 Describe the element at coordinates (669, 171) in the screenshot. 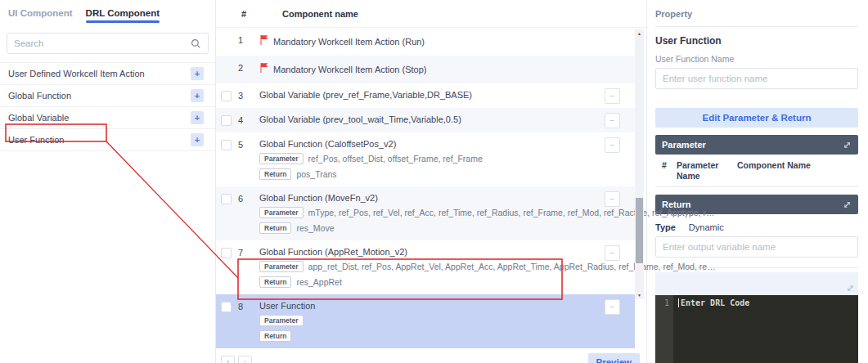

I see `param-col-index: #` at that location.